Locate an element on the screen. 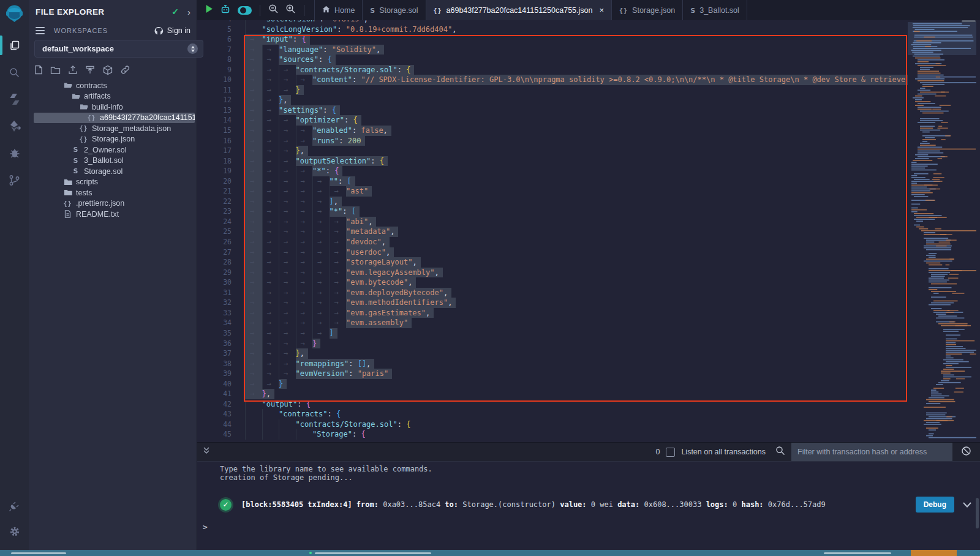  tree-item-tests: tests is located at coordinates (113, 193).